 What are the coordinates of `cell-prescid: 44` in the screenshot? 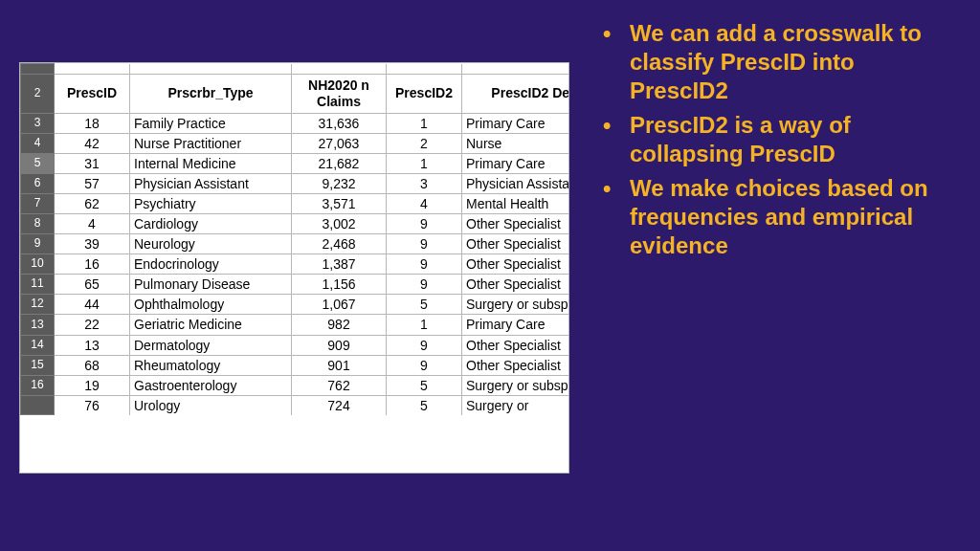 It's located at (92, 304).